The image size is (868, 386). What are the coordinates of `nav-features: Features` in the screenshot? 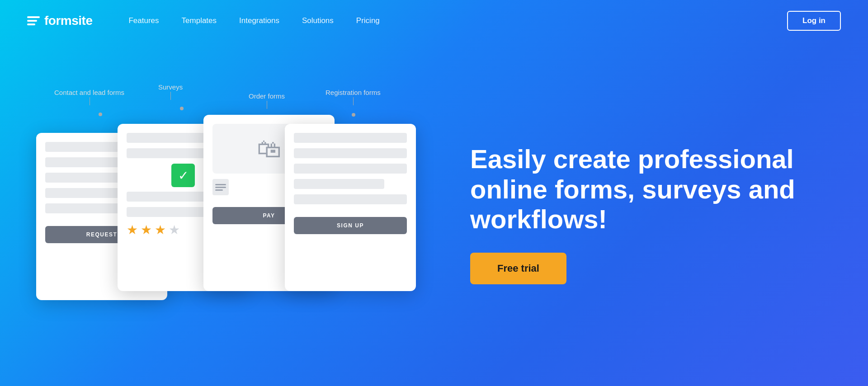 It's located at (144, 21).